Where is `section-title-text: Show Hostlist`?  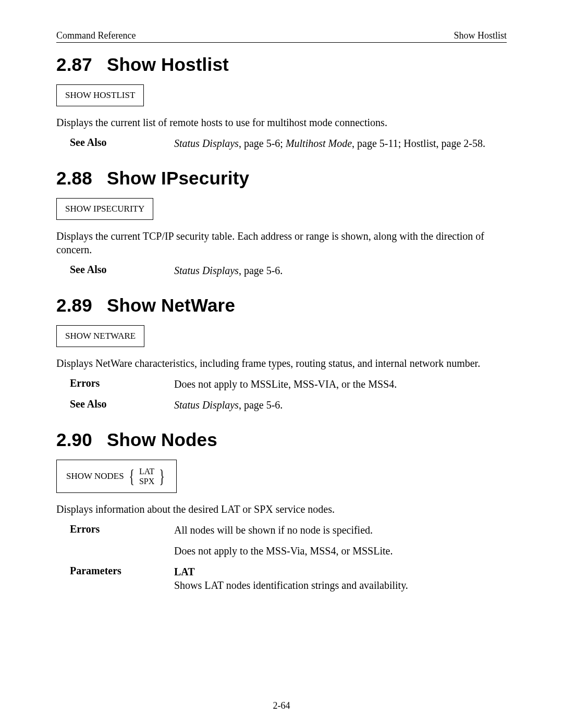 section-title-text: Show Hostlist is located at coordinates (168, 65).